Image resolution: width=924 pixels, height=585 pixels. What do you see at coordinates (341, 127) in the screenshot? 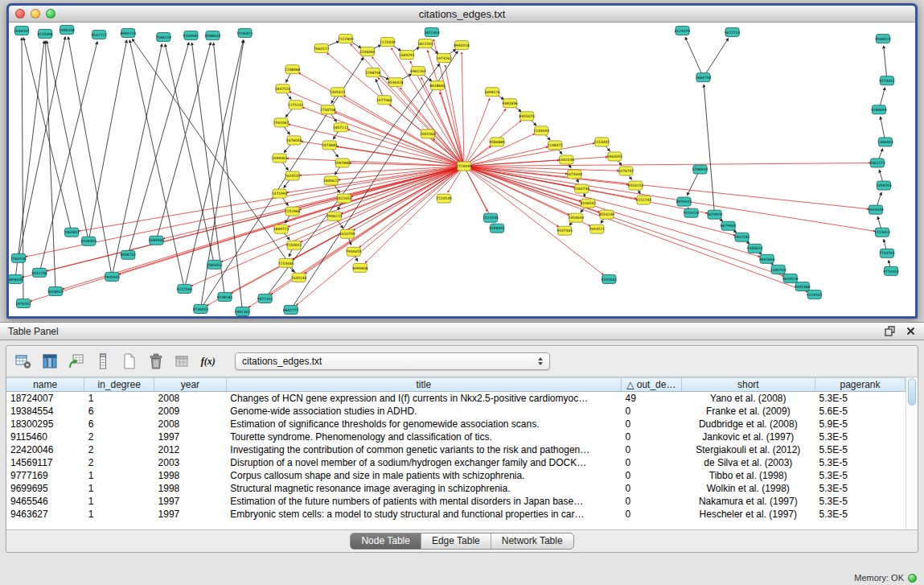
I see `graph-node: 1857112` at bounding box center [341, 127].